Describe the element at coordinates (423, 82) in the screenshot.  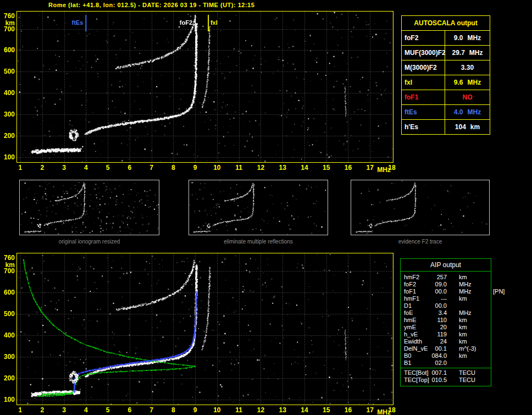
I see `autoscala-row-label: fxI` at that location.